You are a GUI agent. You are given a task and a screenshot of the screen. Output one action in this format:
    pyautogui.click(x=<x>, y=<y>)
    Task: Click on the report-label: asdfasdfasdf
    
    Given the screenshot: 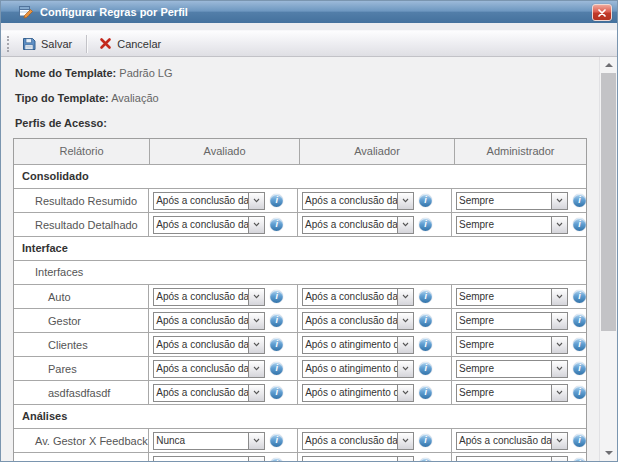 What is the action you would take?
    pyautogui.click(x=79, y=393)
    